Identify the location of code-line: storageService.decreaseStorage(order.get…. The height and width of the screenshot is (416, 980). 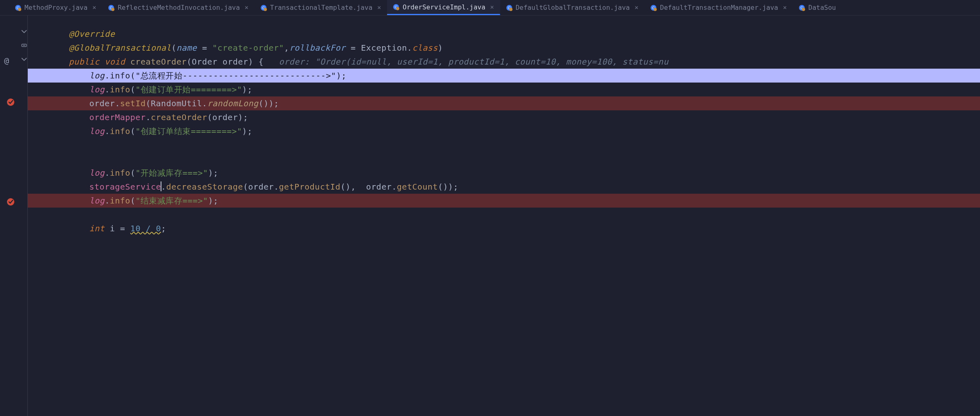
(504, 187).